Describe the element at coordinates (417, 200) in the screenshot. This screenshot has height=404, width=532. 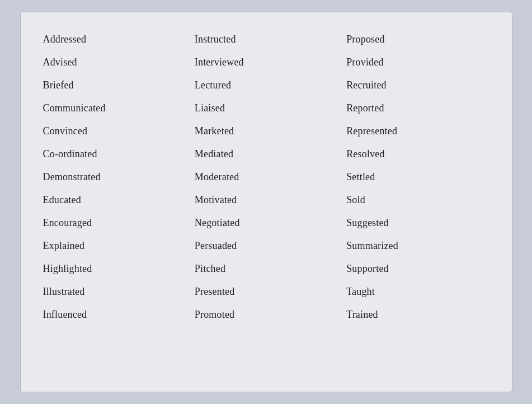
I see `list-item: Sold` at that location.